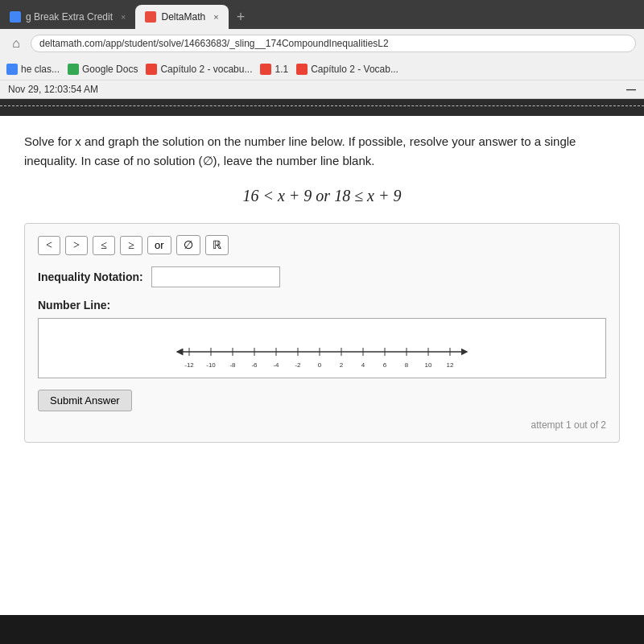 The height and width of the screenshot is (644, 644). I want to click on svg-text: 6, so click(385, 365).